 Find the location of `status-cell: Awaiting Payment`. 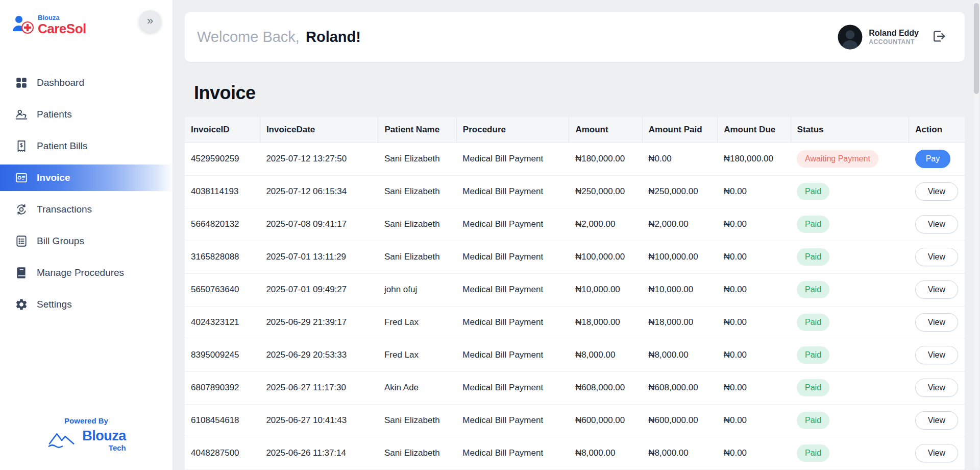

status-cell: Awaiting Payment is located at coordinates (850, 159).